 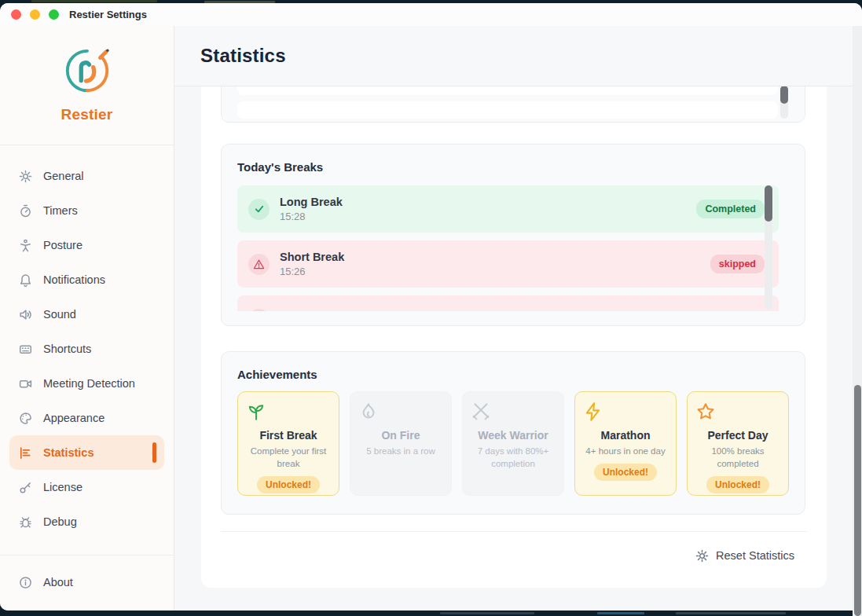 What do you see at coordinates (401, 435) in the screenshot?
I see `achievement-name: On Fire` at bounding box center [401, 435].